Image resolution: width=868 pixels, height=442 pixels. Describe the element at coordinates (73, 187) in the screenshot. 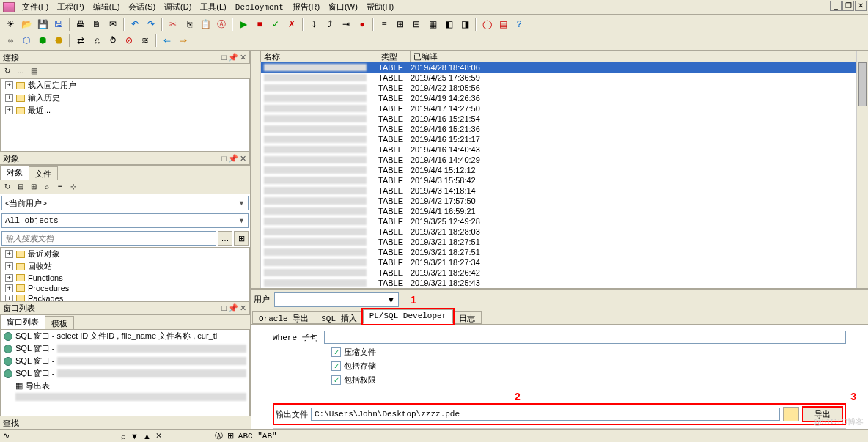

I see `t2-icon: ⊹` at that location.